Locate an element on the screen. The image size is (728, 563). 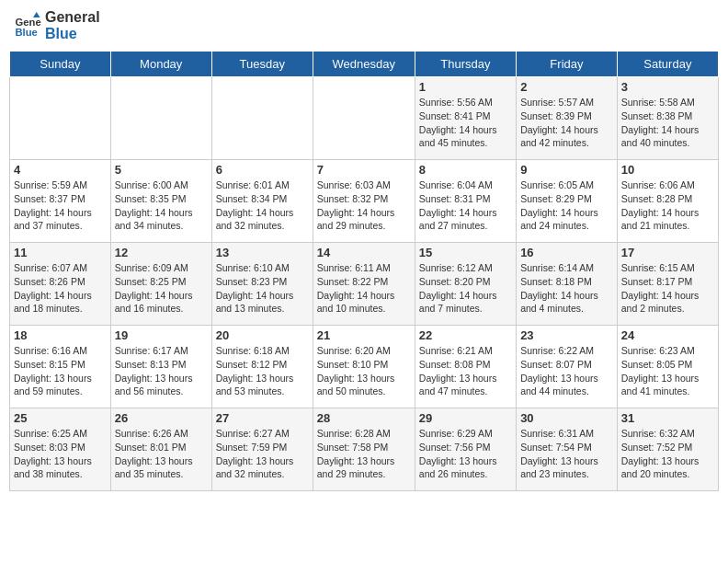
calendar-cell: 2Sunrise: 5:57 AM Sunset: 8:39 PM Daylig… is located at coordinates (567, 119).